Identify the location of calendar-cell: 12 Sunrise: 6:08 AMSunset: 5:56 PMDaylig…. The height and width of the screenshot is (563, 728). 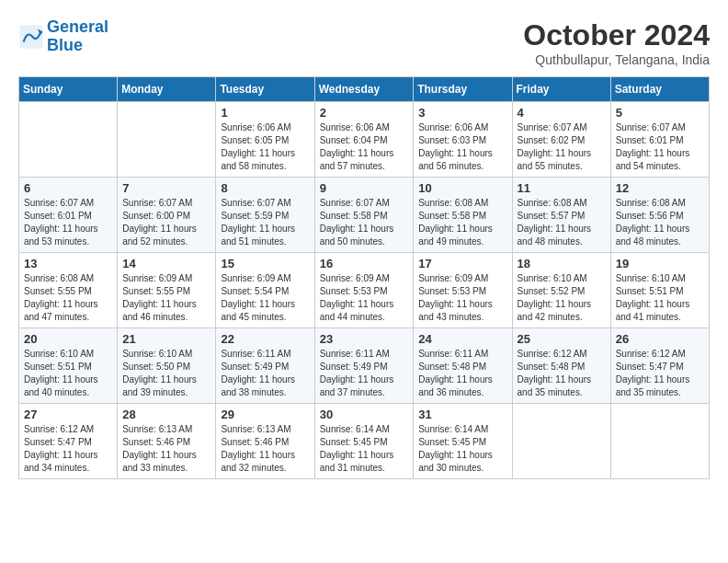
(660, 215).